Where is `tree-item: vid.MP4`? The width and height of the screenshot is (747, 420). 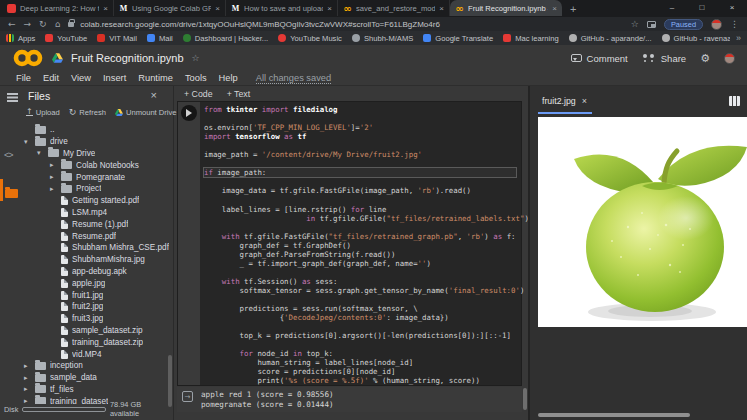
tree-item: vid.MP4 is located at coordinates (96, 354).